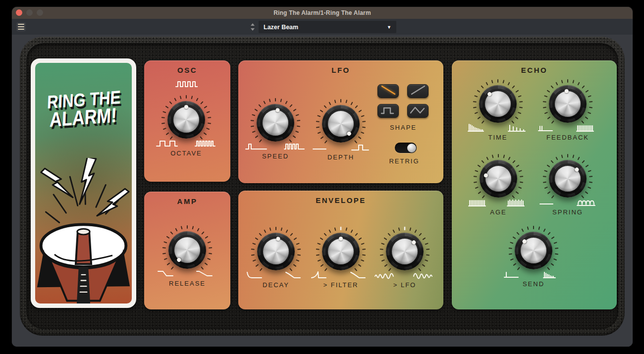  What do you see at coordinates (327, 27) in the screenshot?
I see `preset-select: Lazer Beam ▼` at bounding box center [327, 27].